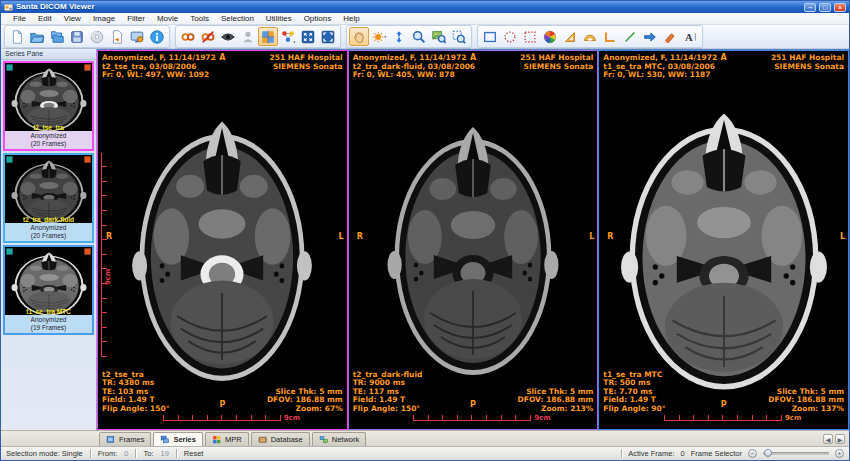  Describe the element at coordinates (634, 410) in the screenshot. I see `flip-angle: Flip Angle: 90°` at that location.